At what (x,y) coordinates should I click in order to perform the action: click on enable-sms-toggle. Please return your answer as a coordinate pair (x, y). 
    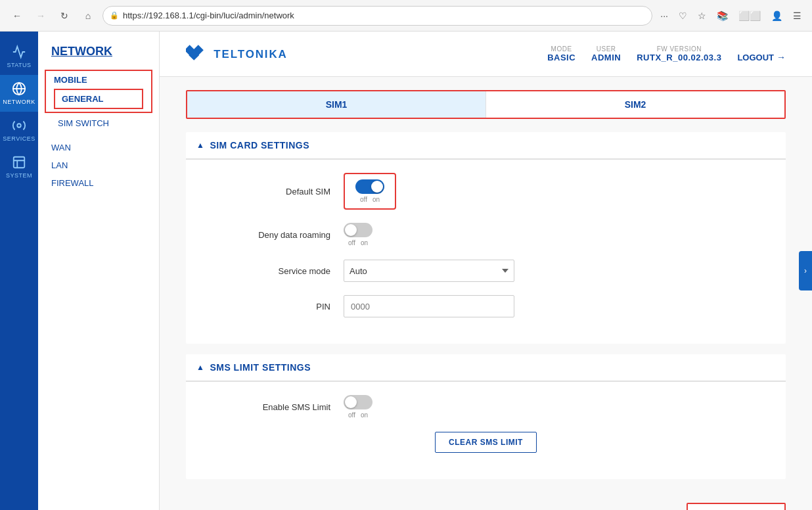
    Looking at the image, I should click on (358, 402).